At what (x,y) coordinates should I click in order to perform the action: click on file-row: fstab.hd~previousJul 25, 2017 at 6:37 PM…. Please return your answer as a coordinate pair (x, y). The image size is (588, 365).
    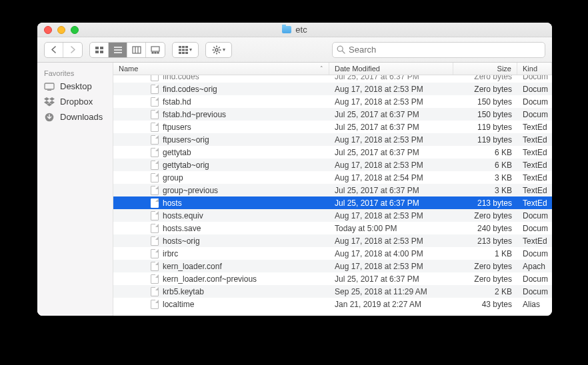
    Looking at the image, I should click on (333, 115).